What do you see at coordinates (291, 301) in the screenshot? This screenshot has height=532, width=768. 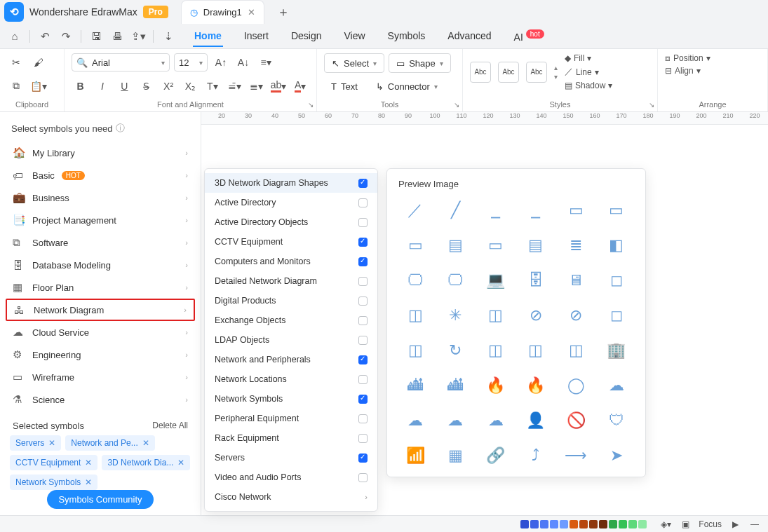 I see `submenu-item: Digital Products` at bounding box center [291, 301].